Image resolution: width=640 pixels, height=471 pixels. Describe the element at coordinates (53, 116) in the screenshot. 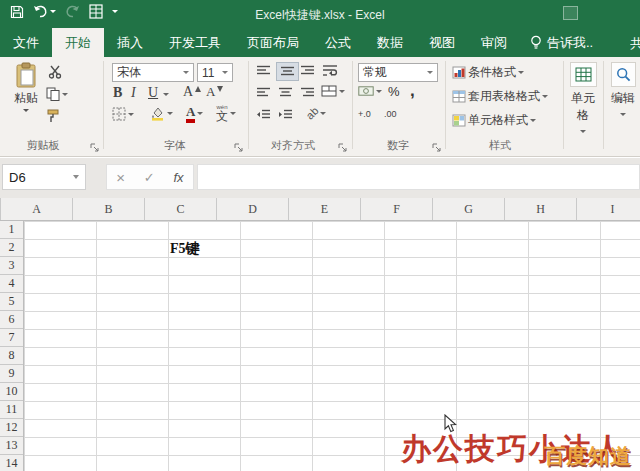

I see `format-painter-button` at that location.